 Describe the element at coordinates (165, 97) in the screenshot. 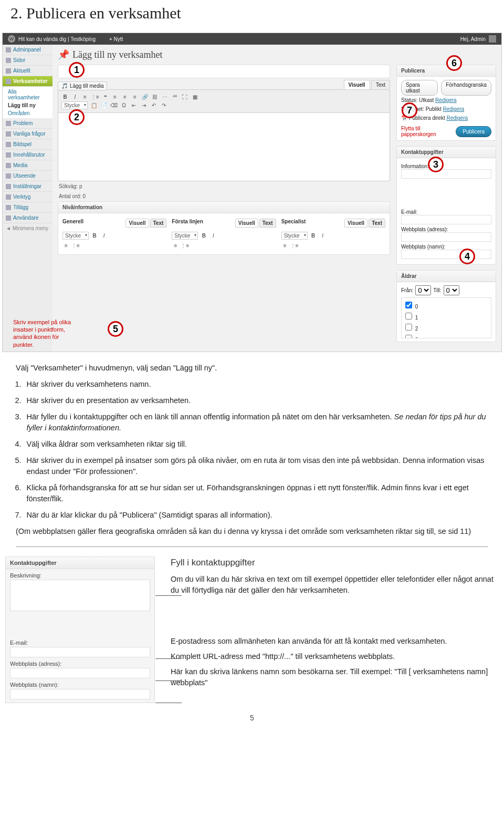

I see `more-button: ⋯` at that location.